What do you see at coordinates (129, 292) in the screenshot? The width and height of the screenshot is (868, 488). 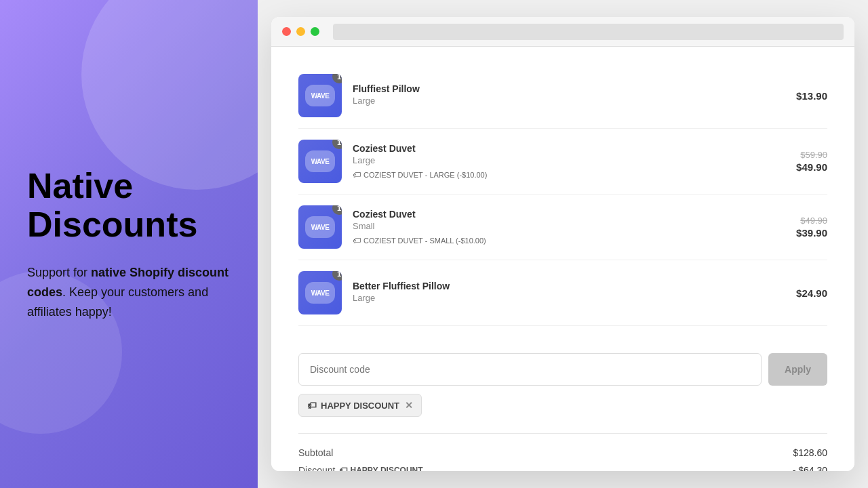 I see `page-description: Support for native Shopify discount code…` at bounding box center [129, 292].